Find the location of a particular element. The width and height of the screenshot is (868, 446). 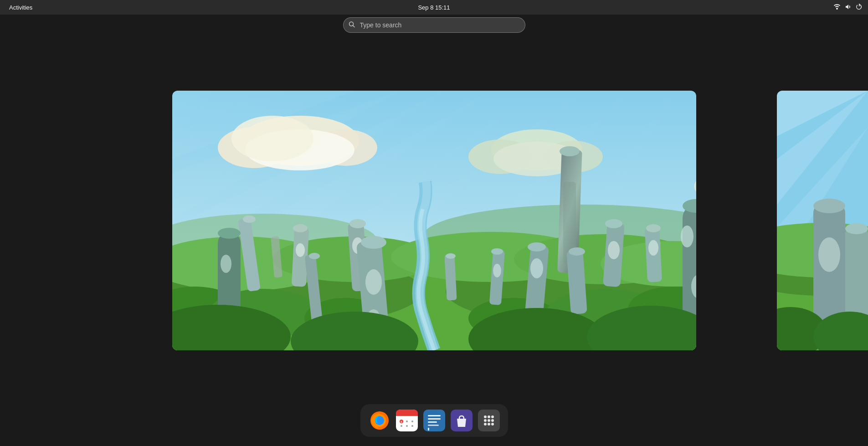

topbar: Activities Sep 8 15:11 is located at coordinates (434, 7).